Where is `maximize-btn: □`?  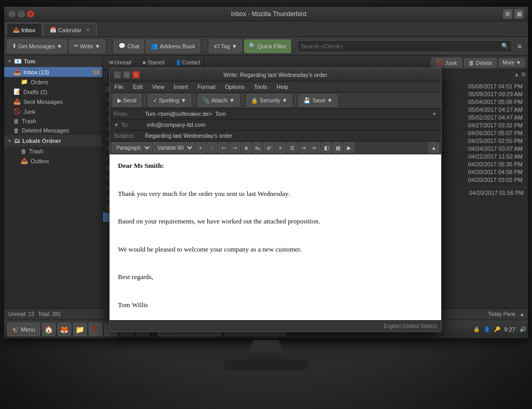 maximize-btn: □ is located at coordinates (21, 14).